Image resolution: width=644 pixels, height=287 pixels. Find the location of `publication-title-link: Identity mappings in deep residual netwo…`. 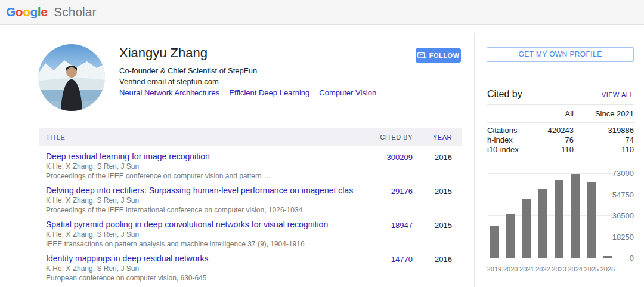

publication-title-link: Identity mappings in deep residual netwo… is located at coordinates (199, 258).